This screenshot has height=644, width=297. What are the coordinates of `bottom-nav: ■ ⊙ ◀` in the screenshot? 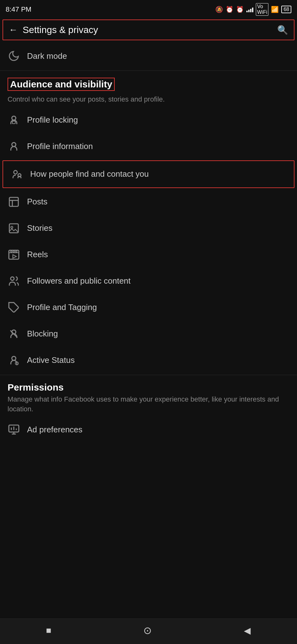 It's located at (148, 631).